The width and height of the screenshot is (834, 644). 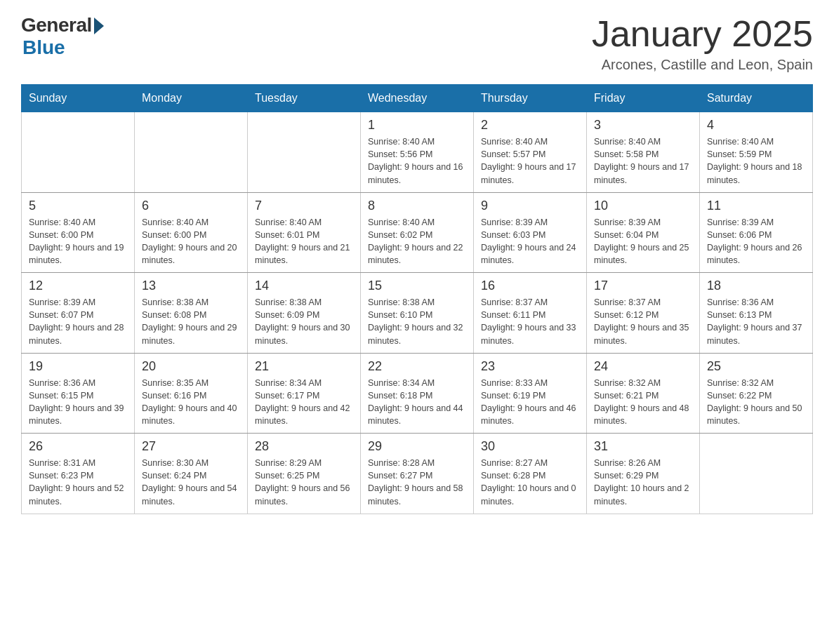 What do you see at coordinates (417, 43) in the screenshot?
I see `header: General Blue January 2025 Arcones, Casti…` at bounding box center [417, 43].